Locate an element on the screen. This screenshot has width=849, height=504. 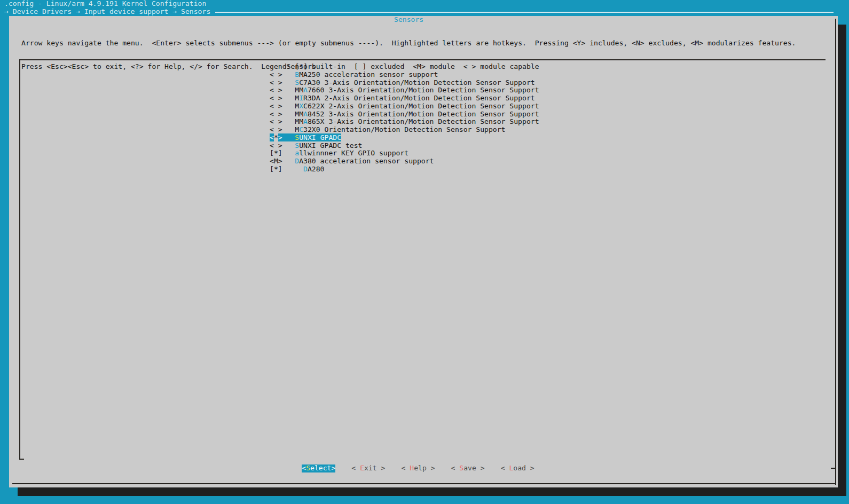
item-tag: > is located at coordinates (280, 138).